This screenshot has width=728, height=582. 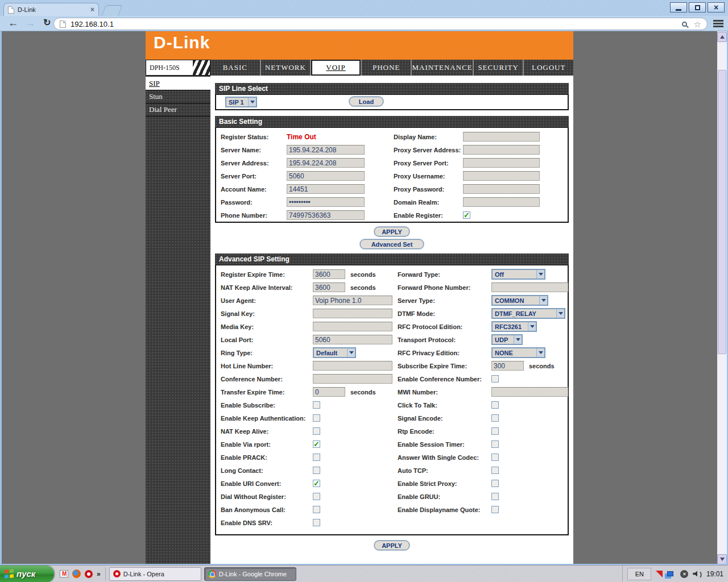 What do you see at coordinates (685, 24) in the screenshot?
I see `zoom-icon` at bounding box center [685, 24].